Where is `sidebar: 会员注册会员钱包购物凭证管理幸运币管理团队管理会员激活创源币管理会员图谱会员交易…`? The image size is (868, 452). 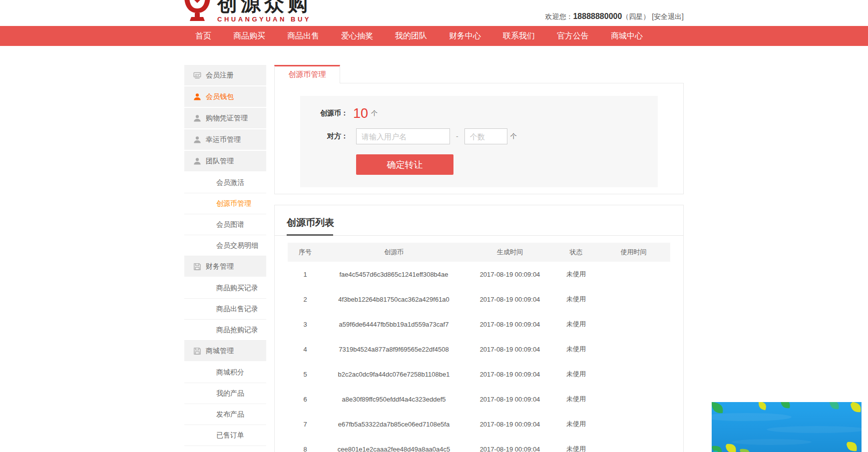 sidebar: 会员注册会员钱包购物凭证管理幸运币管理团队管理会员激活创源币管理会员图谱会员交易… is located at coordinates (225, 256).